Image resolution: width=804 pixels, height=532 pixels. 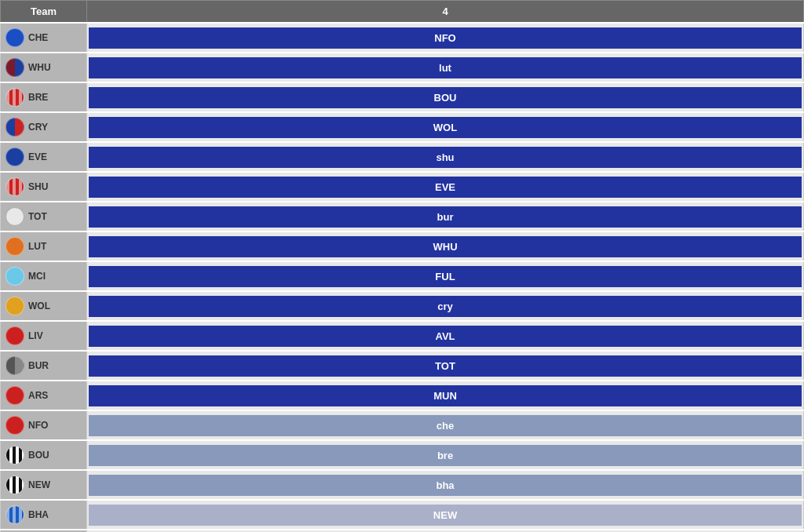 What do you see at coordinates (446, 425) in the screenshot?
I see `bar-cell: che` at bounding box center [446, 425].